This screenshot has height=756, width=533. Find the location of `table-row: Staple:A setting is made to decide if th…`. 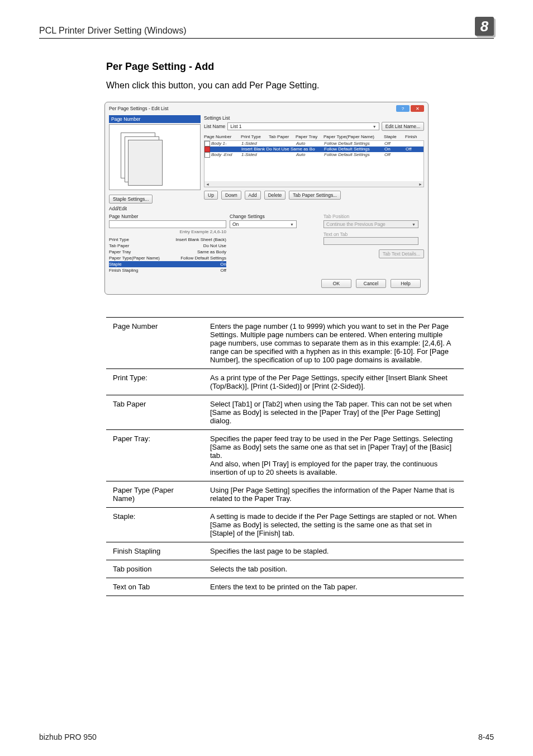

table-row: Staple:A setting is made to decide if th… is located at coordinates (285, 525).